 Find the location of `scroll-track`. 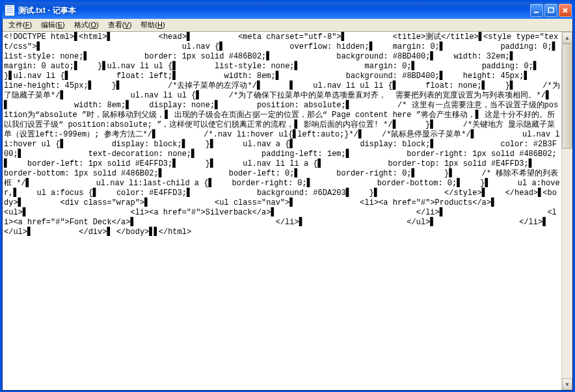

scroll-track is located at coordinates (567, 211).